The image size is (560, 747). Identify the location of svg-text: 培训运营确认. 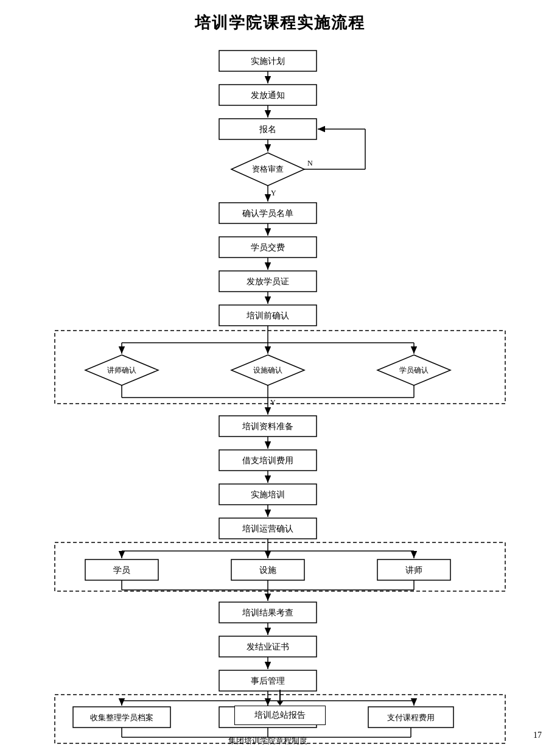
(268, 528).